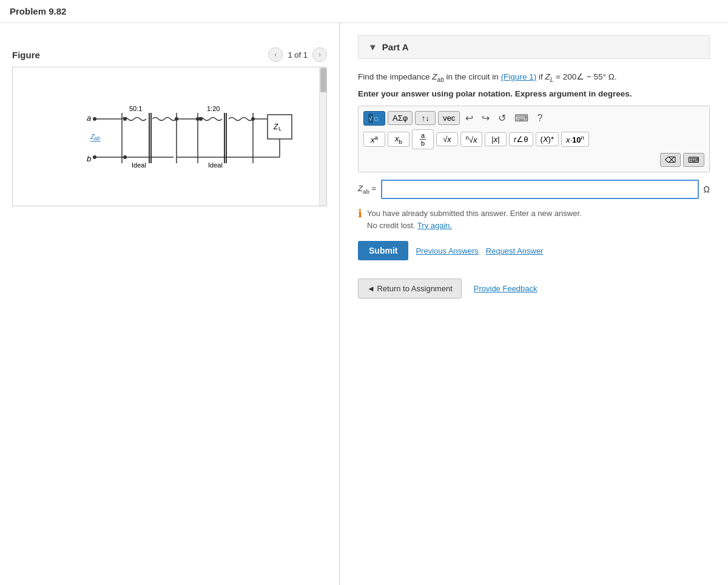 This screenshot has width=728, height=585. Describe the element at coordinates (540, 189) in the screenshot. I see `answer-input` at that location.